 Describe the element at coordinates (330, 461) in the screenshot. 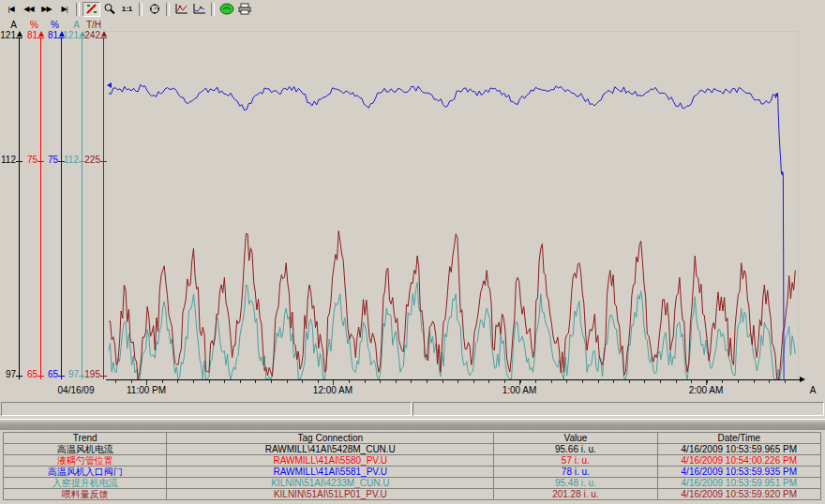

I see `tag-connection-cell: RAWMILL\41AI\5580_PV.U` at that location.